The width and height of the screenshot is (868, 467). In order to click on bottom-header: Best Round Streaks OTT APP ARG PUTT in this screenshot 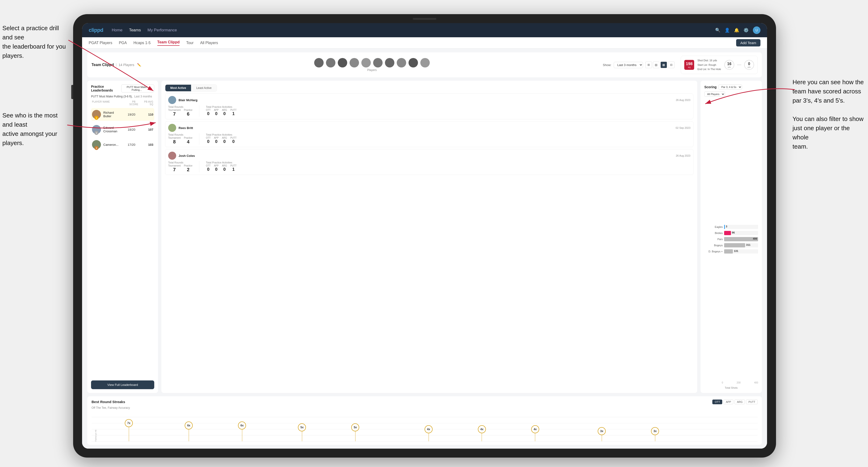, I will do `click(425, 402)`.